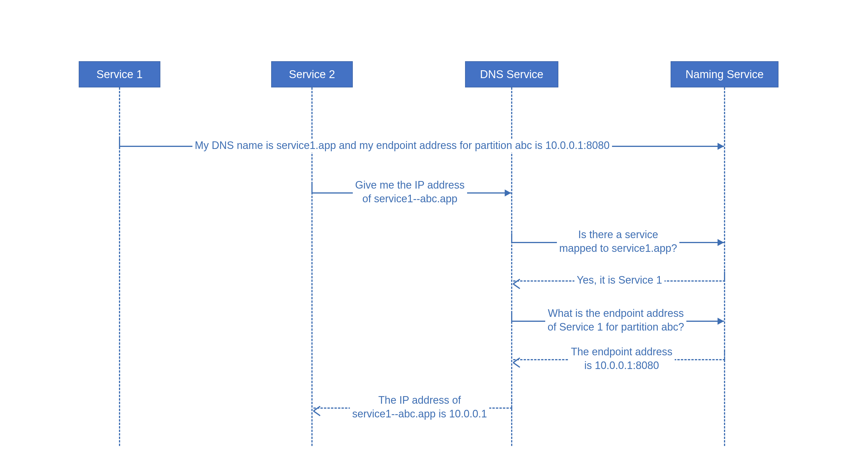  Describe the element at coordinates (312, 74) in the screenshot. I see `participant-service-2: Service 2` at that location.